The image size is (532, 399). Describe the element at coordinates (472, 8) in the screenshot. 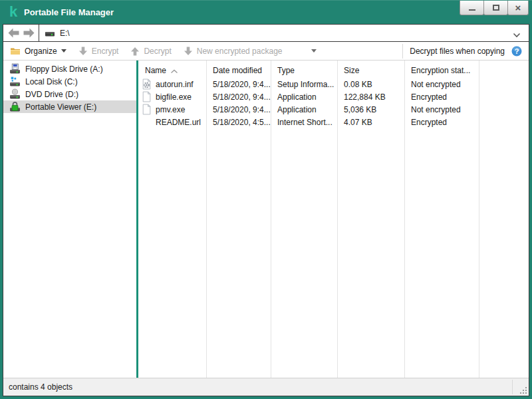

I see `minimize-button` at that location.